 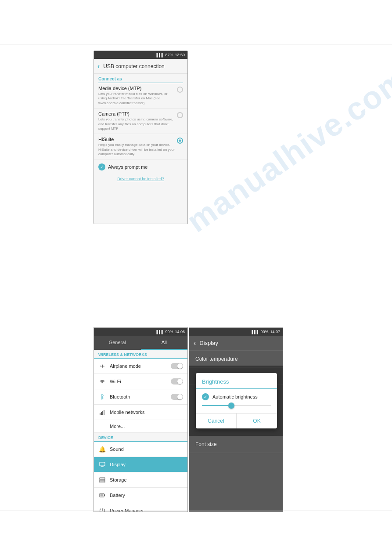 I want to click on battery-icon, so click(x=102, y=495).